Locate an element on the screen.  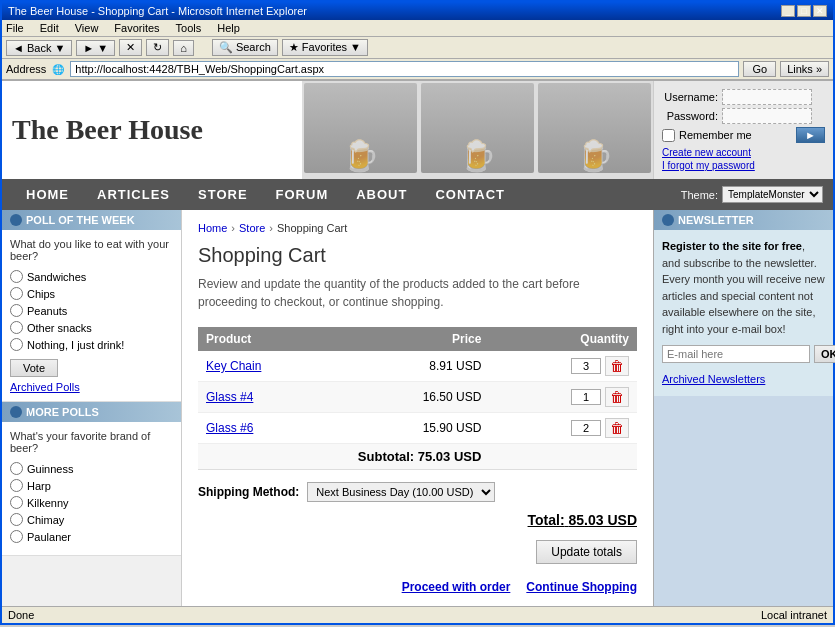
newsletter-ok-button: OK is located at coordinates (824, 354).